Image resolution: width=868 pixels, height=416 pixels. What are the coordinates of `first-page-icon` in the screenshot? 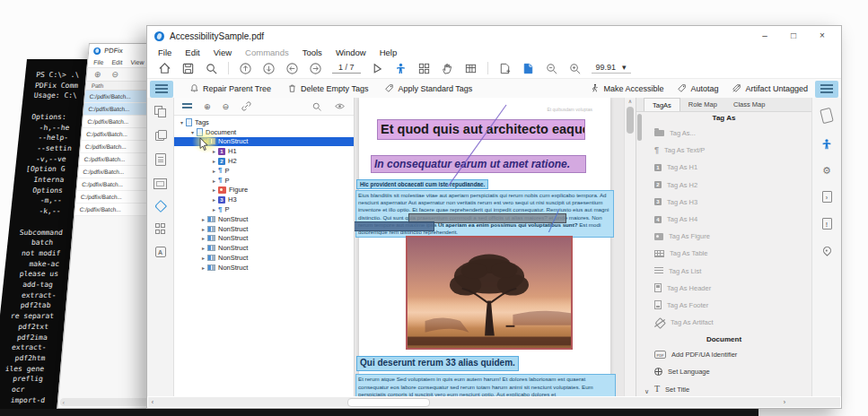 It's located at (246, 68).